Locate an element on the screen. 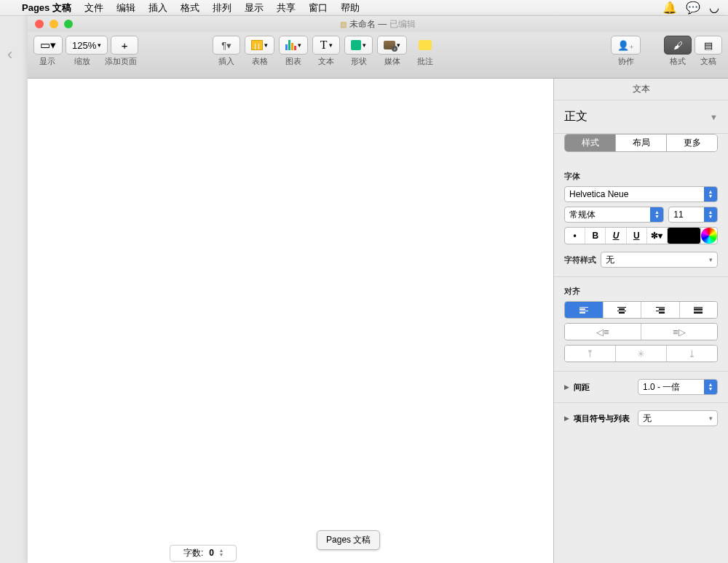  menu-edit: 编辑 is located at coordinates (126, 8).